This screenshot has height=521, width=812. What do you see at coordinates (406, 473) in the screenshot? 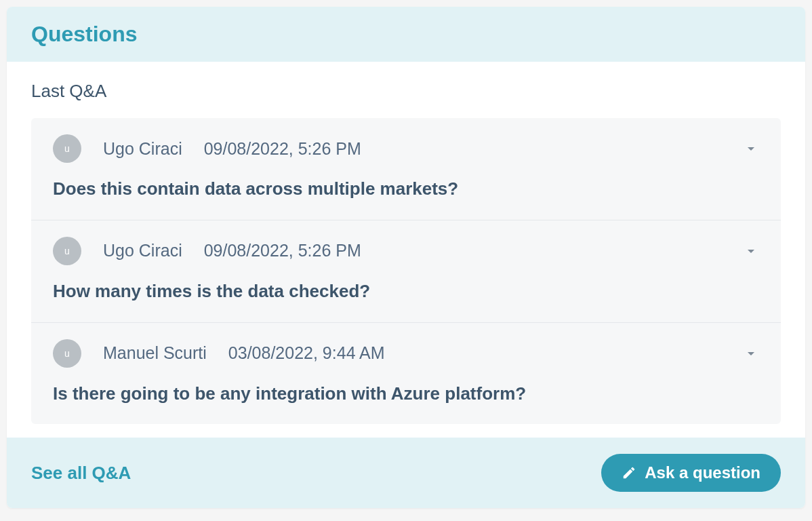
I see `panel-footer: See all Q&A Ask a question` at bounding box center [406, 473].